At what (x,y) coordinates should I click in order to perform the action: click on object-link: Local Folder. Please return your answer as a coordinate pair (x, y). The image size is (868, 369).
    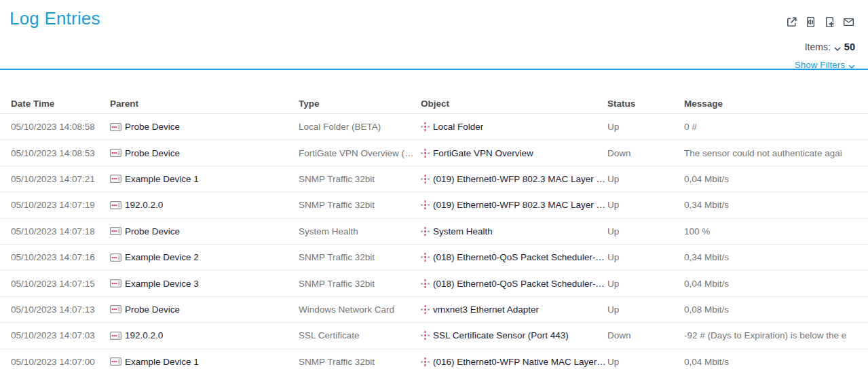
    Looking at the image, I should click on (514, 126).